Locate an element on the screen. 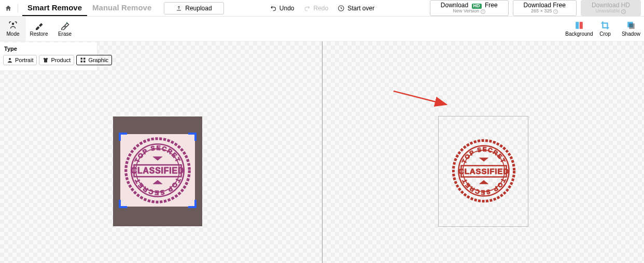 This screenshot has width=644, height=263. tool-mode-label: Mode is located at coordinates (12, 34).